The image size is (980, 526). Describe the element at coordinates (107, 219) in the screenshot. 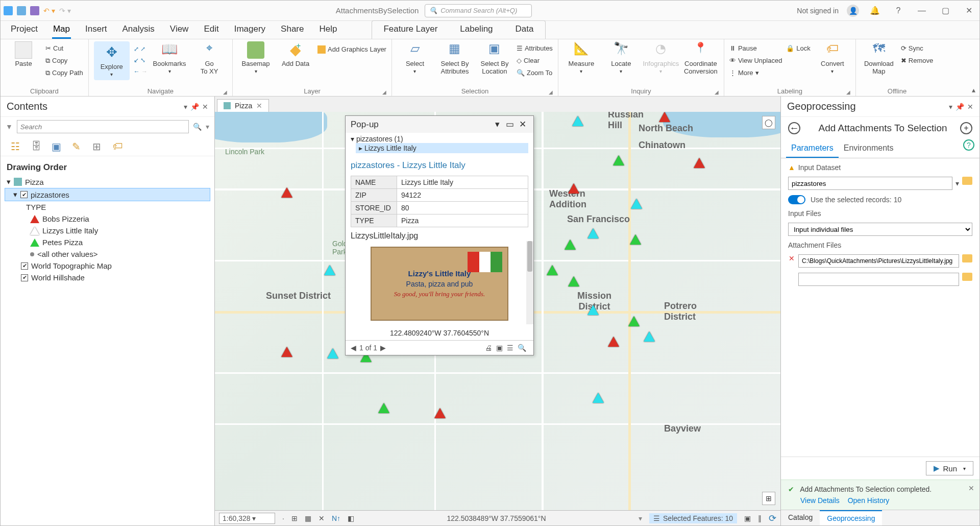

I see `symbol-bobs: Bobs Pizzeria` at that location.